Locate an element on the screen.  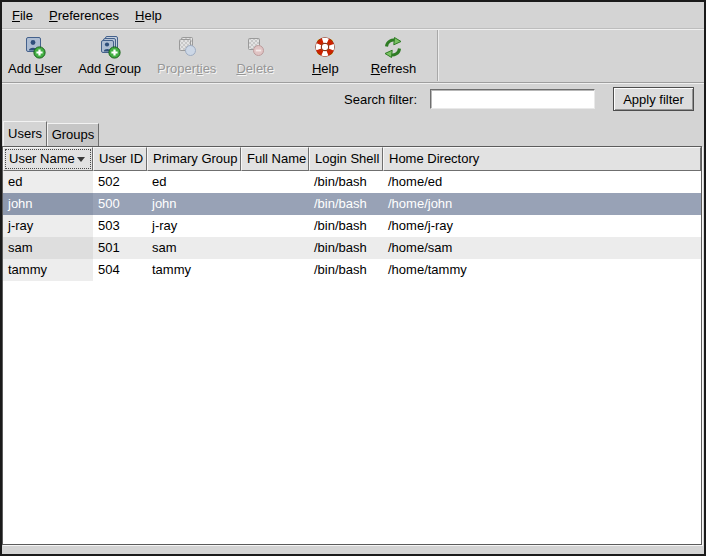
toolbar-label: Refresh is located at coordinates (394, 68).